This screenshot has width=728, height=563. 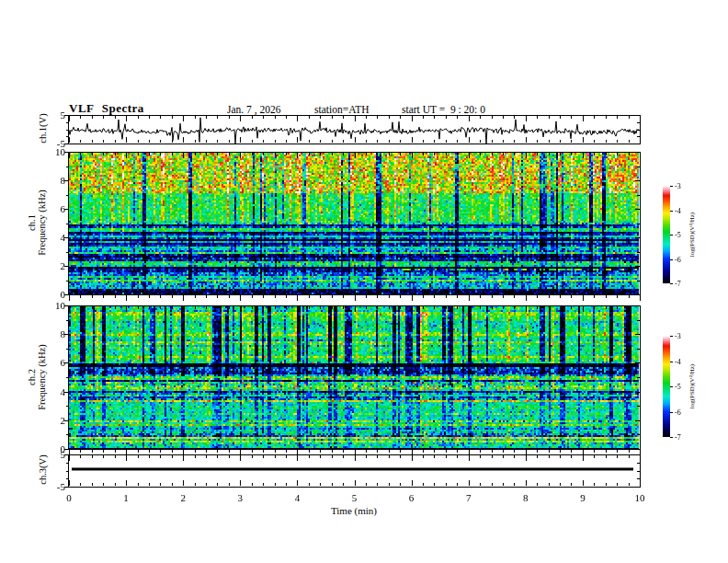 What do you see at coordinates (51, 294) in the screenshot?
I see `y-tick-label: 0` at bounding box center [51, 294].